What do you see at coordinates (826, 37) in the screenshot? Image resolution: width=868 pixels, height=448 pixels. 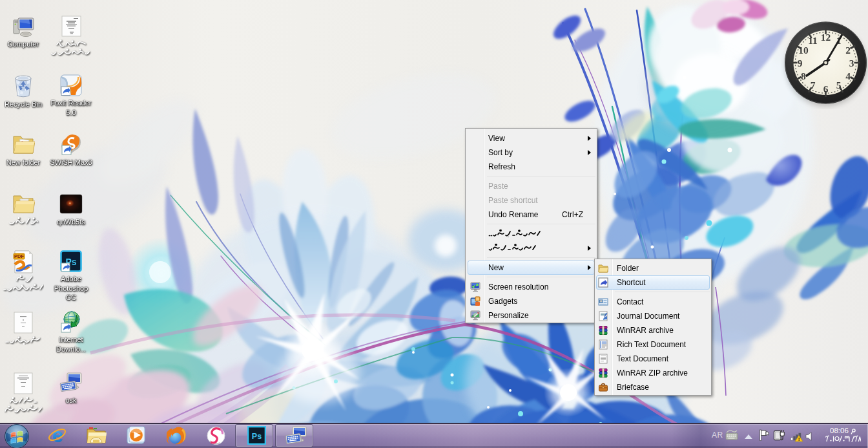 I see `svg-text: 12` at bounding box center [826, 37].